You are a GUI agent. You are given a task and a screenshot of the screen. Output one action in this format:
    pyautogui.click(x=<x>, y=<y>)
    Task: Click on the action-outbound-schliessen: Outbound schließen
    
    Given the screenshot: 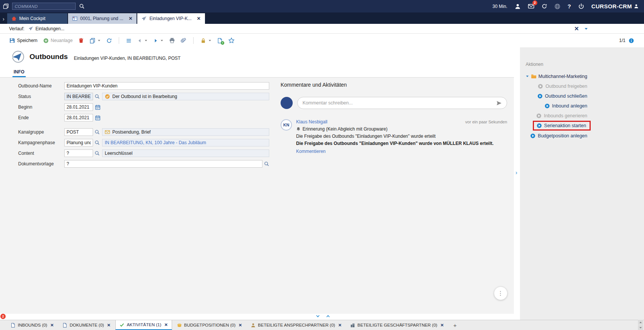 What is the action you would take?
    pyautogui.click(x=562, y=96)
    